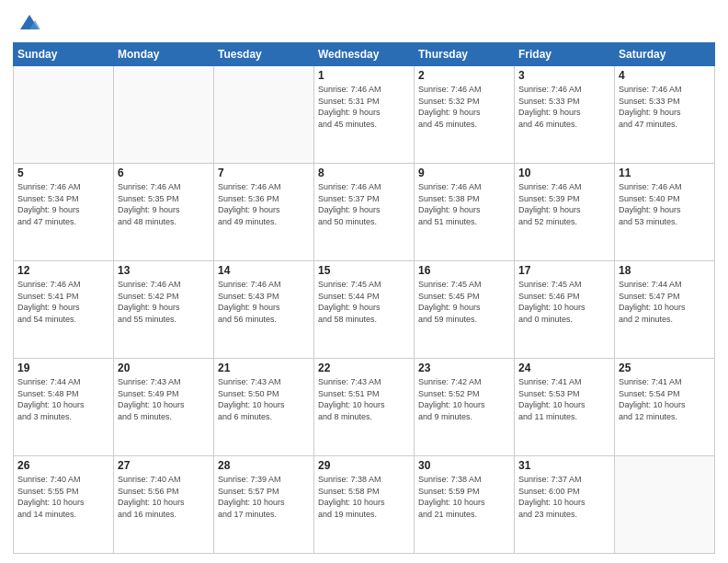  I want to click on calendar-cell: 22Sunrise: 7:43 AM Sunset: 5:51 PM Dayli…, so click(364, 408).